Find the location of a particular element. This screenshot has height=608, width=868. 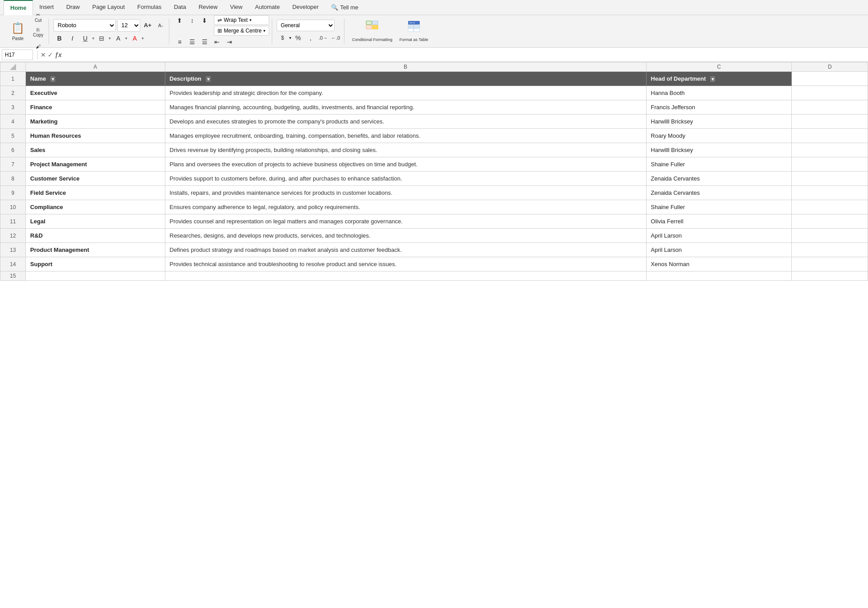

row-num-14: 14 is located at coordinates (13, 264).